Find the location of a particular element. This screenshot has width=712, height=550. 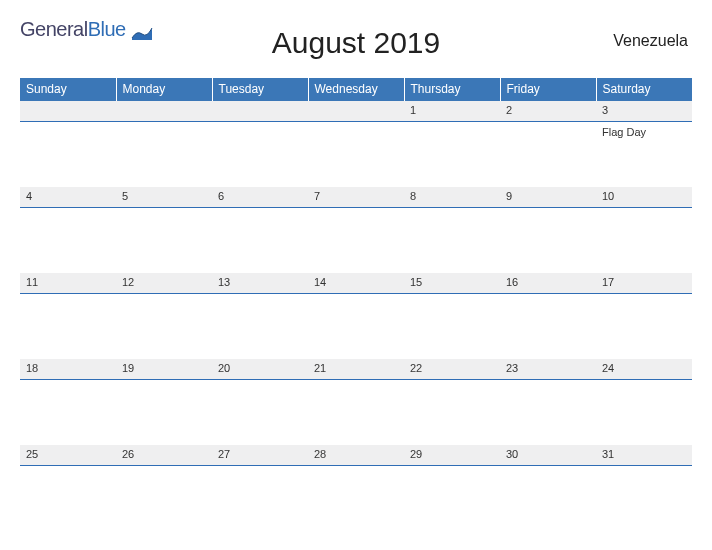

day-number: 1 is located at coordinates (452, 112).